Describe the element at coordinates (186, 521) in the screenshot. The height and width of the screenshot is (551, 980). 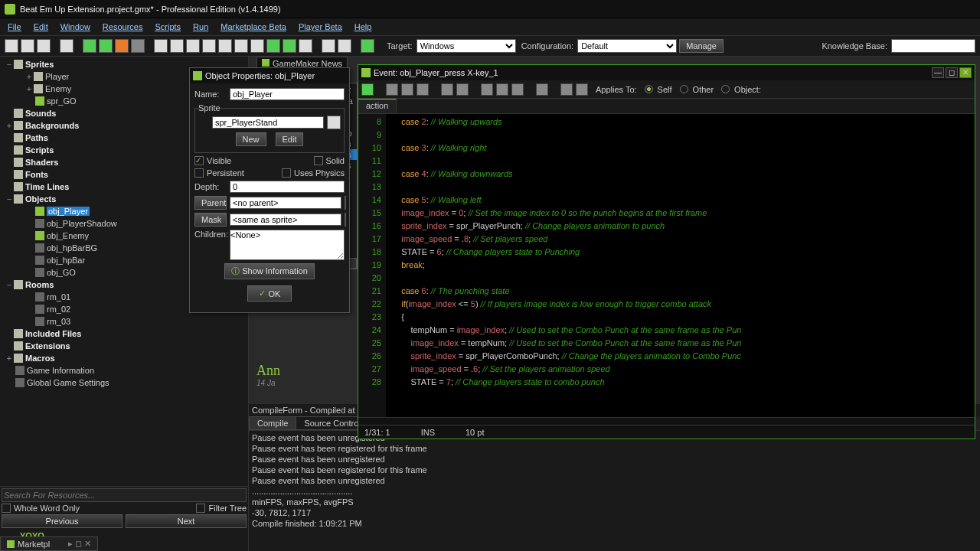
I see `next-button: Next` at that location.